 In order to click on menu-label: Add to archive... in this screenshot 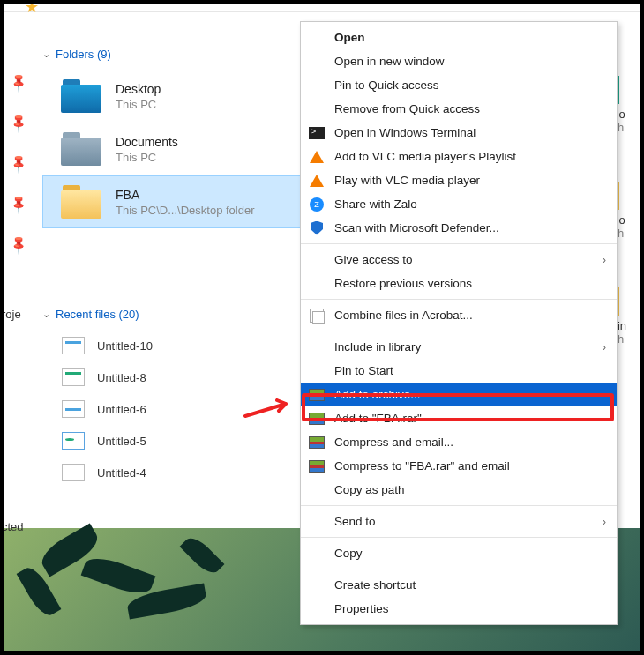, I will do `click(378, 395)`.